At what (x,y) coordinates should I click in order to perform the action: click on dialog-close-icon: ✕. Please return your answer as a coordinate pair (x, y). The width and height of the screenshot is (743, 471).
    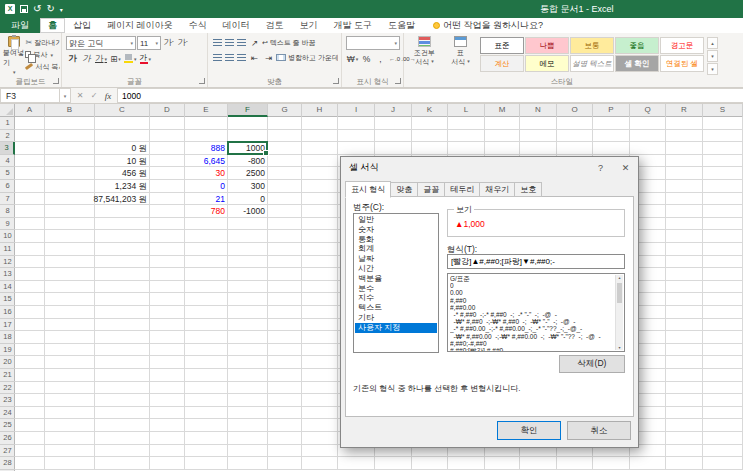
    Looking at the image, I should click on (626, 168).